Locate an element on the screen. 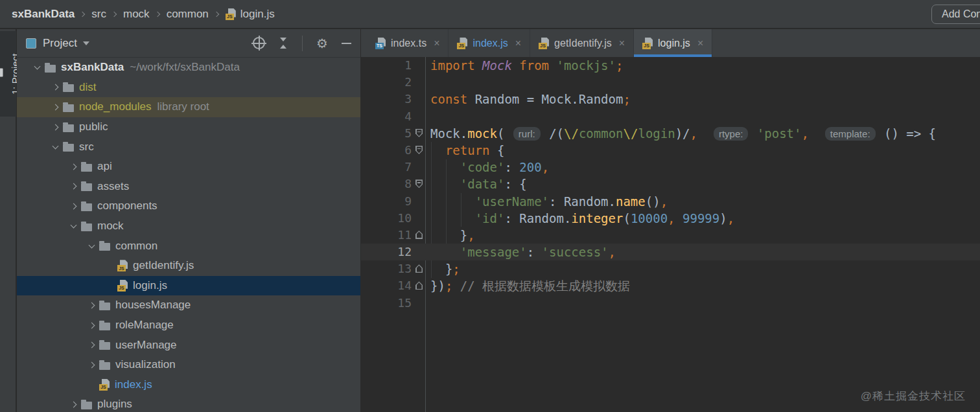  watermark: @稀土掘金技术社区 is located at coordinates (913, 396).